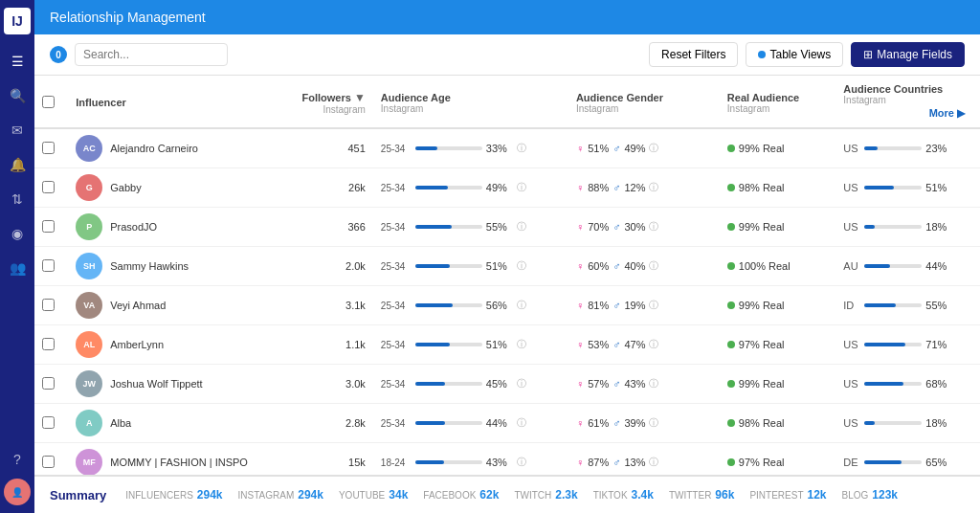 Image resolution: width=980 pixels, height=513 pixels. Describe the element at coordinates (644, 345) in the screenshot. I see `gender-cell: ♀ 53% ♂ 47% ⓘ` at that location.